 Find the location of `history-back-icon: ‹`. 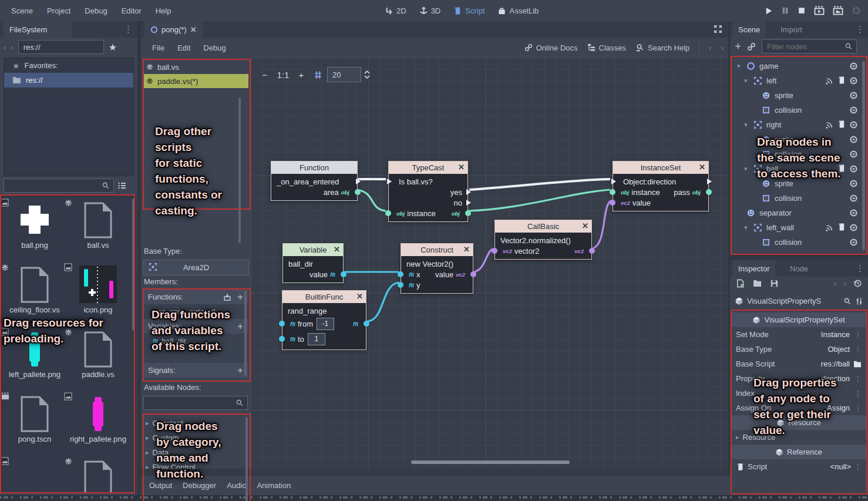

history-back-icon: ‹ is located at coordinates (710, 48).